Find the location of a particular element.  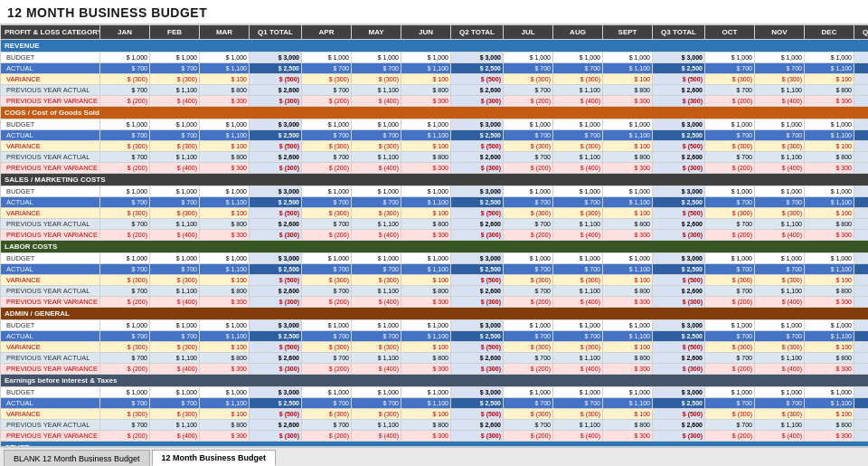

col-header-jul: JUL is located at coordinates (528, 33).